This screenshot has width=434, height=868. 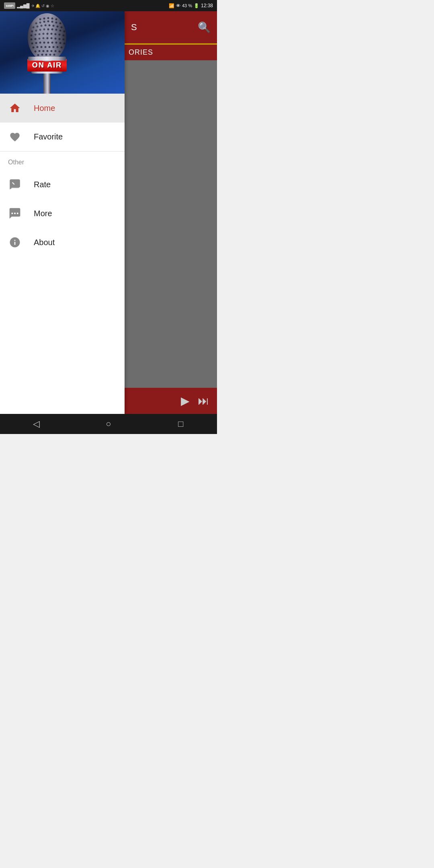 What do you see at coordinates (197, 6) in the screenshot?
I see `battery-icon: 🔋` at bounding box center [197, 6].